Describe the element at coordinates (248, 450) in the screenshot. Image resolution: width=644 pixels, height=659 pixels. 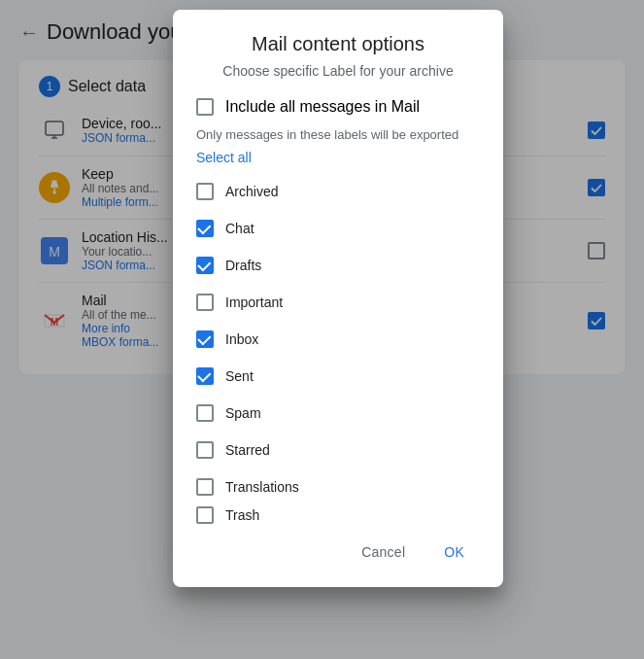
I see `label-starred: Starred` at that location.